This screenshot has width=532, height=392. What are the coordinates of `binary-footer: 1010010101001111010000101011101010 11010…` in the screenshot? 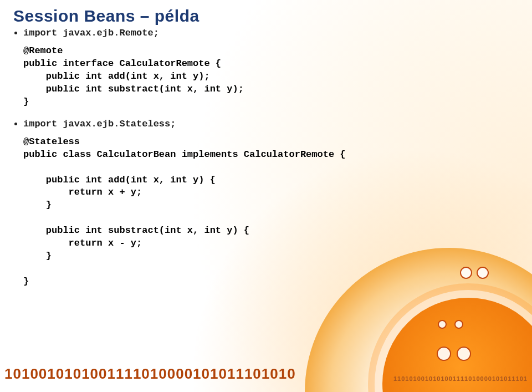 It's located at (266, 374).